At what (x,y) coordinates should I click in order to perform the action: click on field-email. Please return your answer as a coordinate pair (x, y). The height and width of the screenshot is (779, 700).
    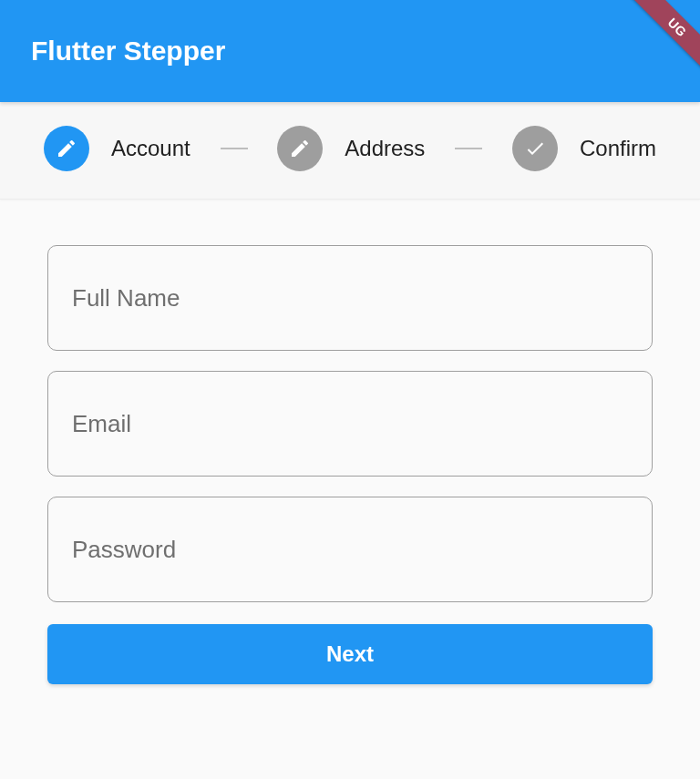
    Looking at the image, I should click on (350, 424).